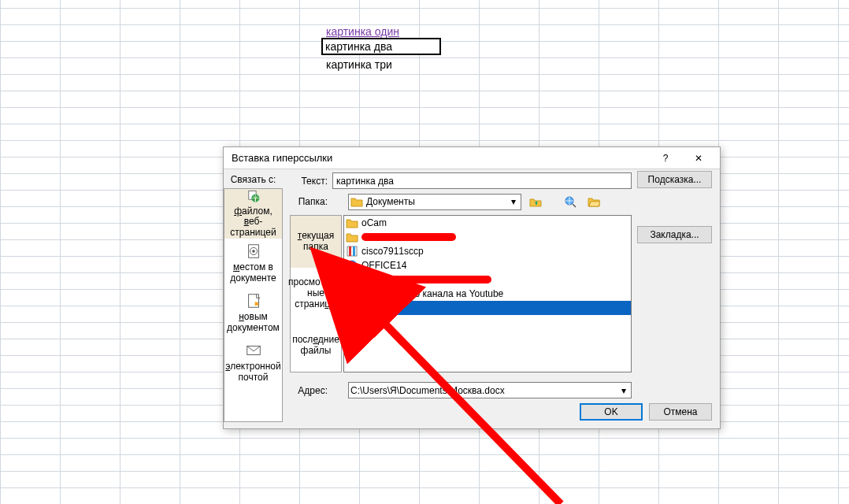 Image resolution: width=849 pixels, height=504 pixels. Describe the element at coordinates (391, 202) in the screenshot. I see `folder-select-value: Документы` at that location.